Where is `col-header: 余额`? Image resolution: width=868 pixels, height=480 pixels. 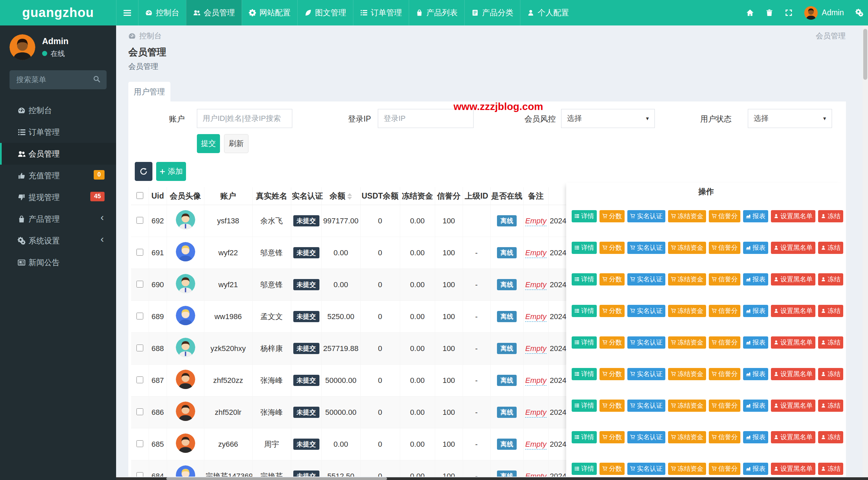
col-header: 余额 is located at coordinates (341, 196).